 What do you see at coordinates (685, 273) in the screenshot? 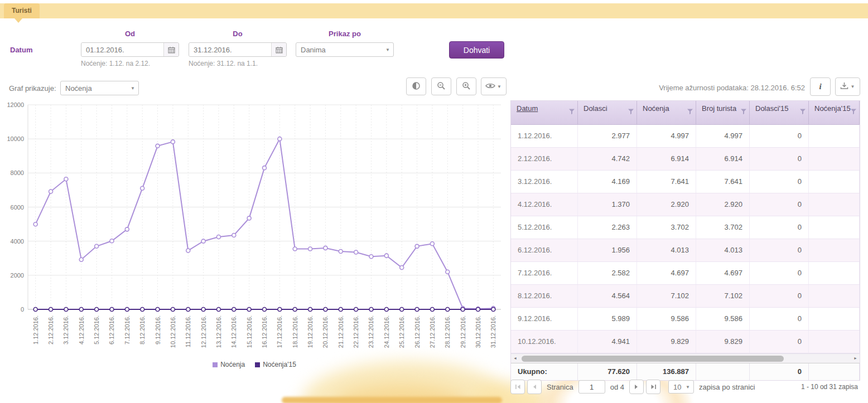
I see `table-row: 7.12.2016.2.5824.6974.6970` at bounding box center [685, 273].